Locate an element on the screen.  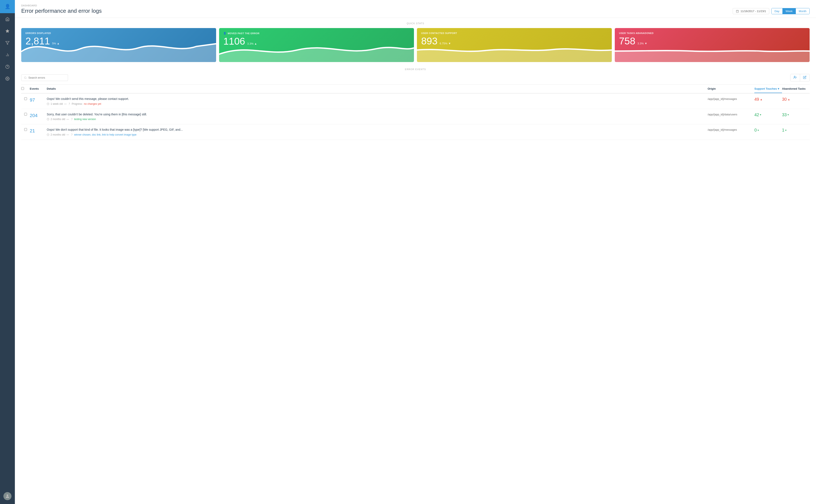
row-2-title: Sorry, that user couldn't be deleted. Yo… is located at coordinates (377, 115).